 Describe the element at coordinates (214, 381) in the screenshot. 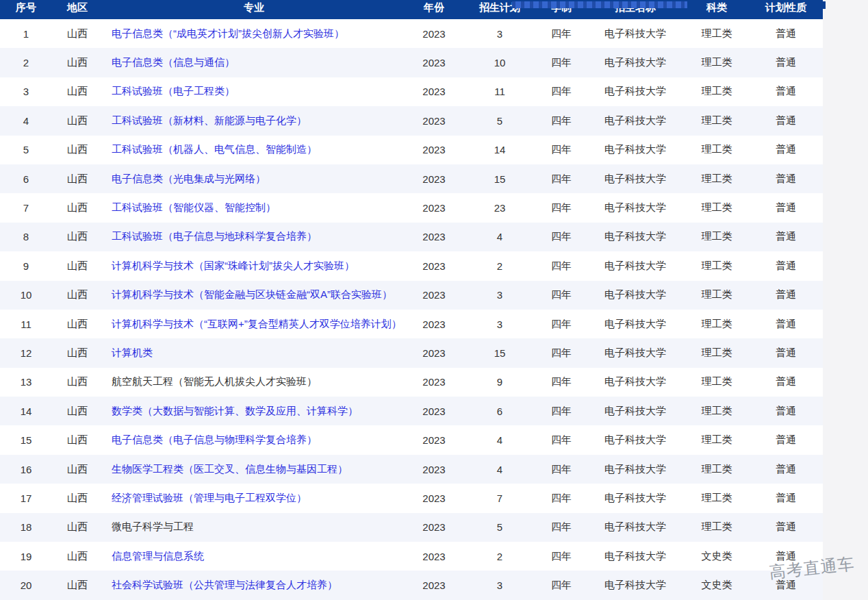

I see `major-text: 航空航天工程（智能无人机拔尖人才实验班）` at that location.